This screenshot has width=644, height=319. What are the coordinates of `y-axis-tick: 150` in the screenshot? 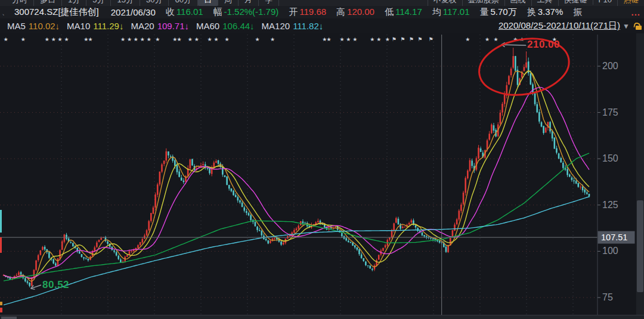 It's located at (611, 159).